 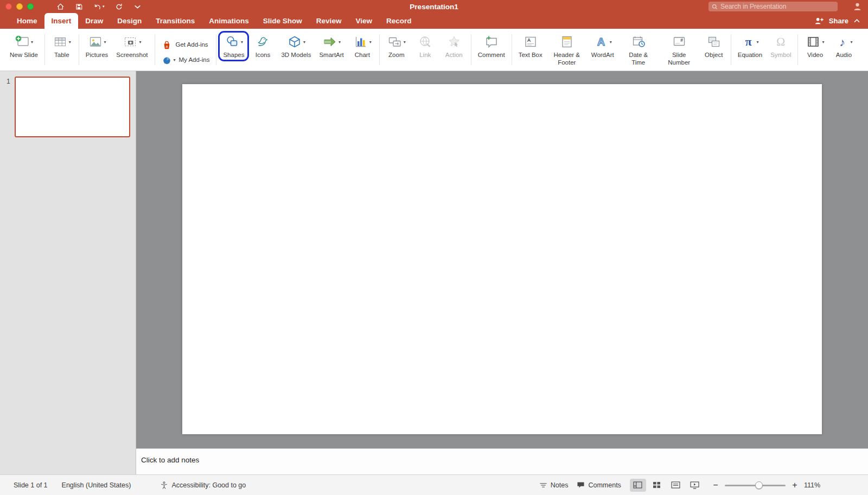 What do you see at coordinates (331, 47) in the screenshot?
I see `ribbon-button-smartart: ▾SmartArt` at bounding box center [331, 47].